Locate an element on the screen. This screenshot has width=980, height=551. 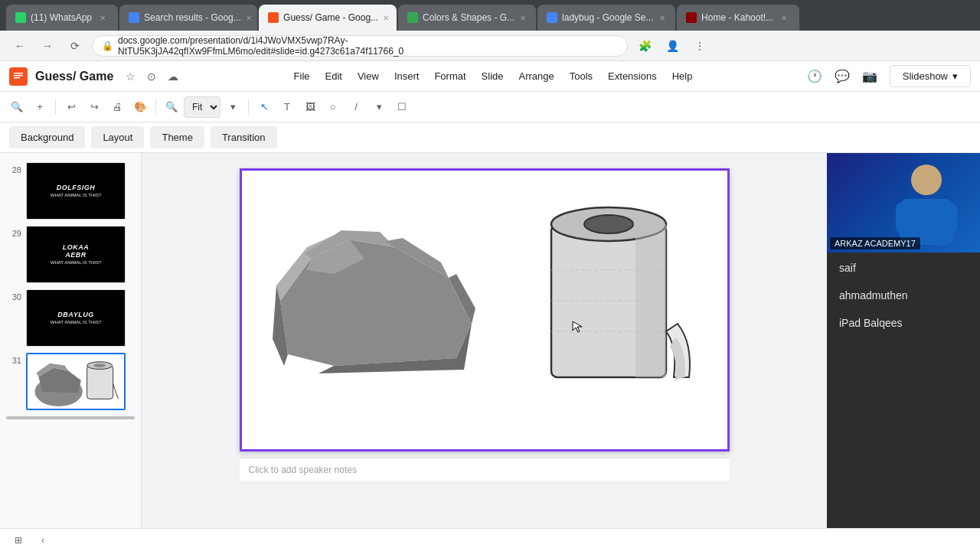
menu-bar: Guess/ Game ☆ ⊙ ☁ File Edit View Insert … is located at coordinates (490, 77).